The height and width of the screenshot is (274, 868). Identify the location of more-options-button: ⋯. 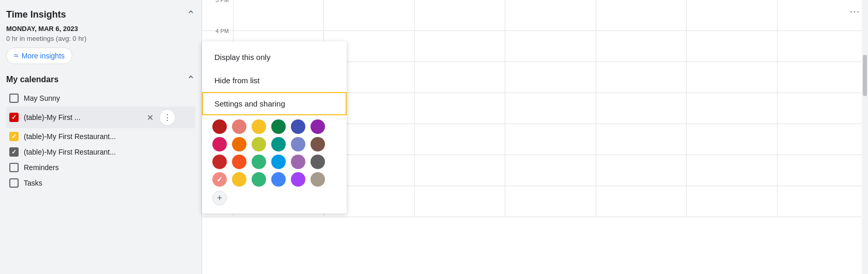
(855, 11).